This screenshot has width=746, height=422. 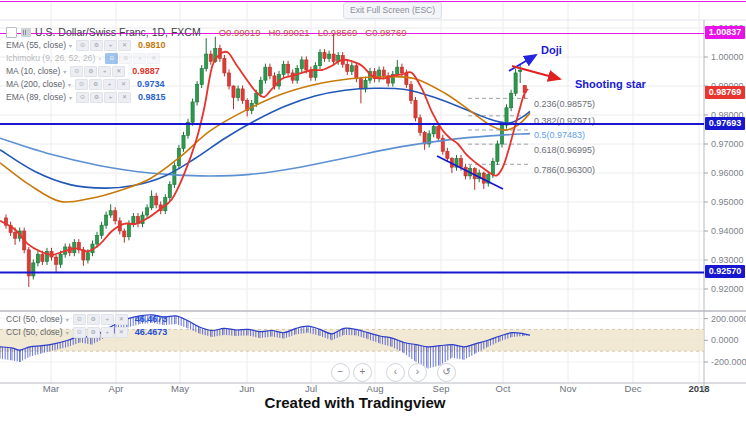 What do you see at coordinates (288, 32) in the screenshot?
I see `high-value: H0.99021` at bounding box center [288, 32].